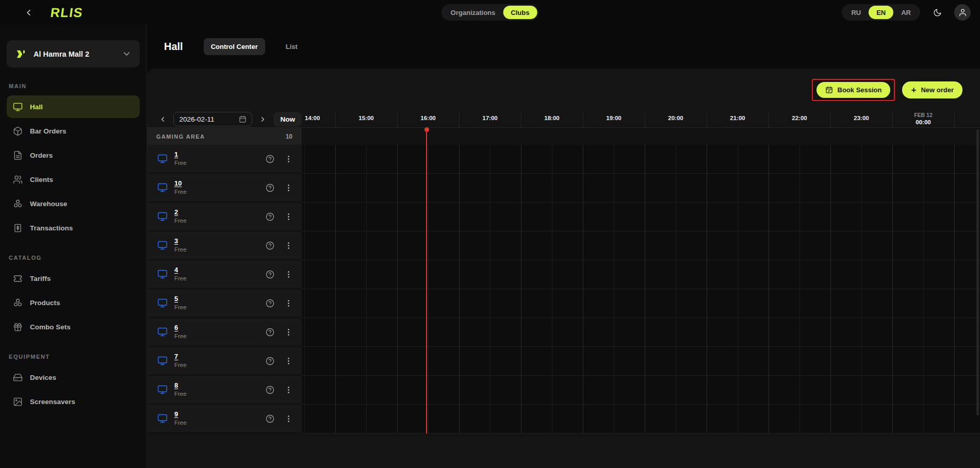  Describe the element at coordinates (289, 274) in the screenshot. I see `kebab-icon` at that location.